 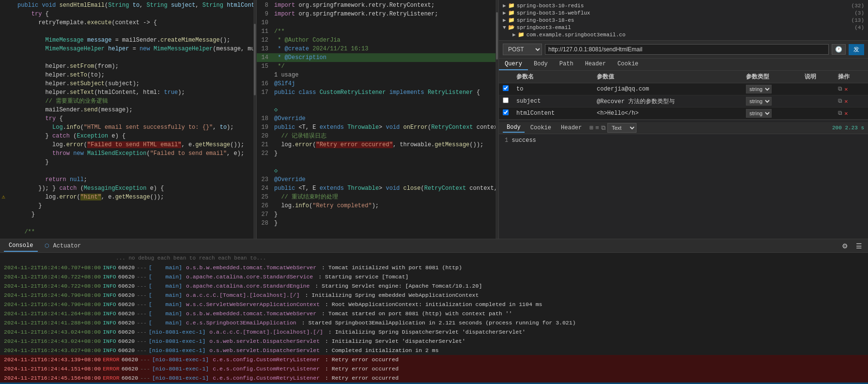 What do you see at coordinates (3, 197) in the screenshot?
I see `warning-indicator: ⚠` at bounding box center [3, 197].